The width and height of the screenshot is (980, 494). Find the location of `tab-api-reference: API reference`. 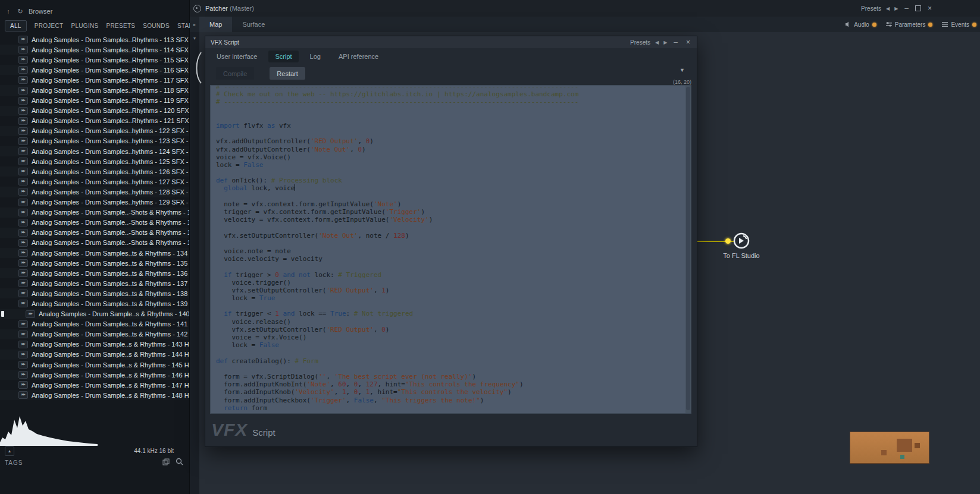

tab-api-reference: API reference is located at coordinates (358, 56).